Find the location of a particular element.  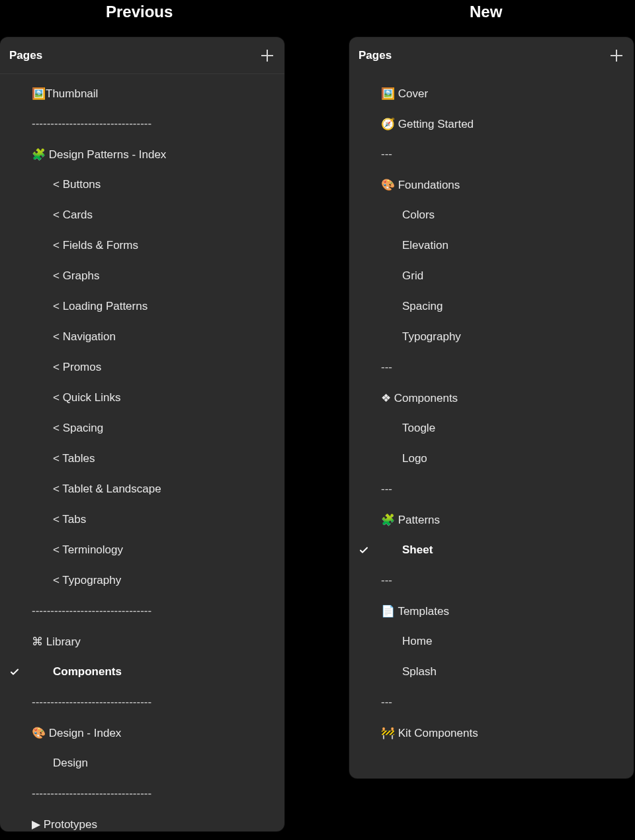

page-item-label: Typography is located at coordinates (418, 337).